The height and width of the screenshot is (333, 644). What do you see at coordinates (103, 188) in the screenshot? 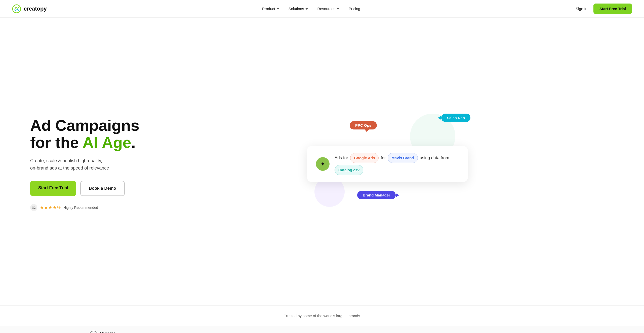
I see `book-demo-button: Book a Demo` at bounding box center [103, 188].